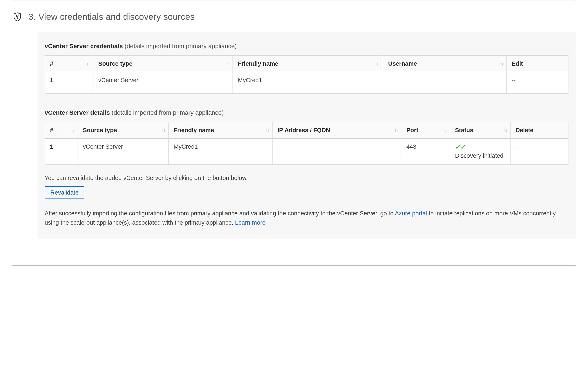 The height and width of the screenshot is (391, 588). Describe the element at coordinates (539, 130) in the screenshot. I see `col-delete: Delete` at that location.